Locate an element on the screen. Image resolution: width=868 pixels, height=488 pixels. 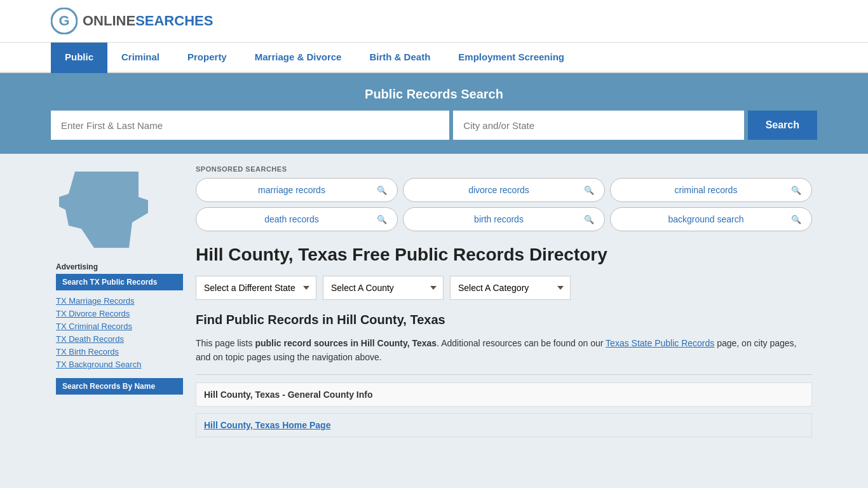
county-section-header: Hill County, Texas - General County Info is located at coordinates (504, 395).